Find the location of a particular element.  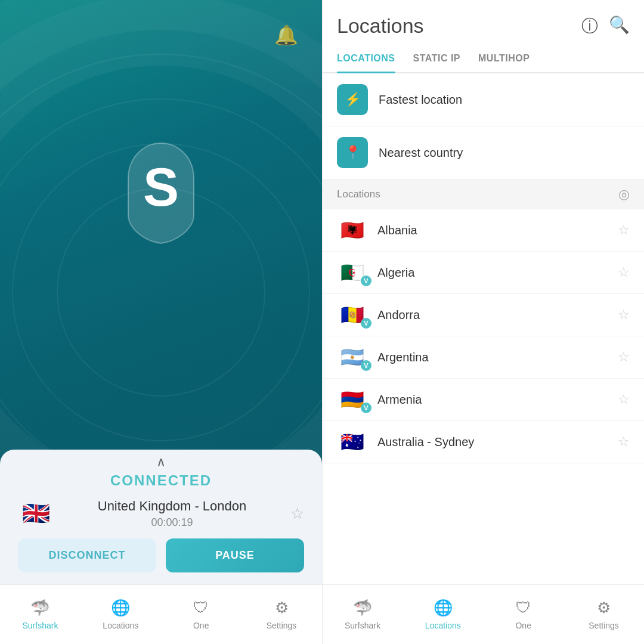

disconnect-button: DISCONNECT is located at coordinates (87, 556).